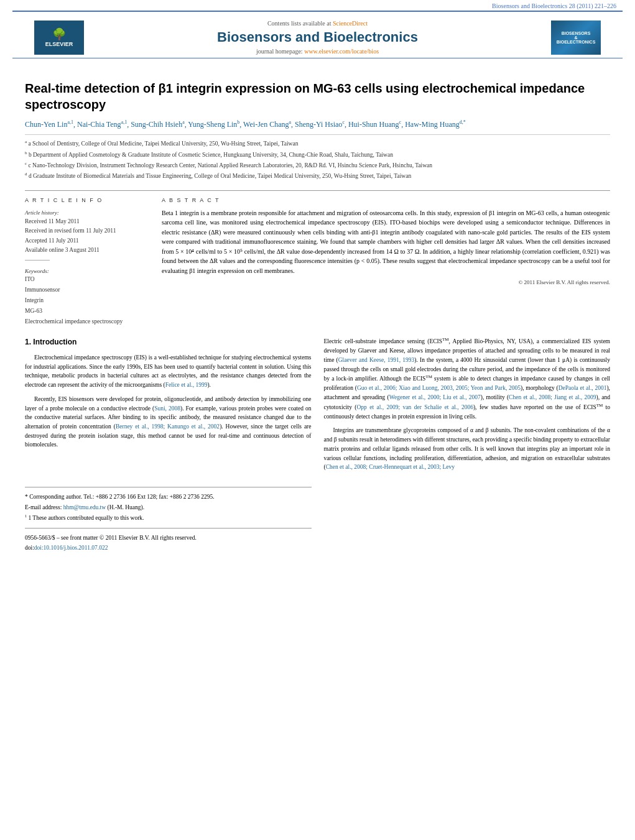  Describe the element at coordinates (168, 497) in the screenshot. I see `footnote-star-line: * Corresponding author. Tel.: +886 2 273…` at that location.